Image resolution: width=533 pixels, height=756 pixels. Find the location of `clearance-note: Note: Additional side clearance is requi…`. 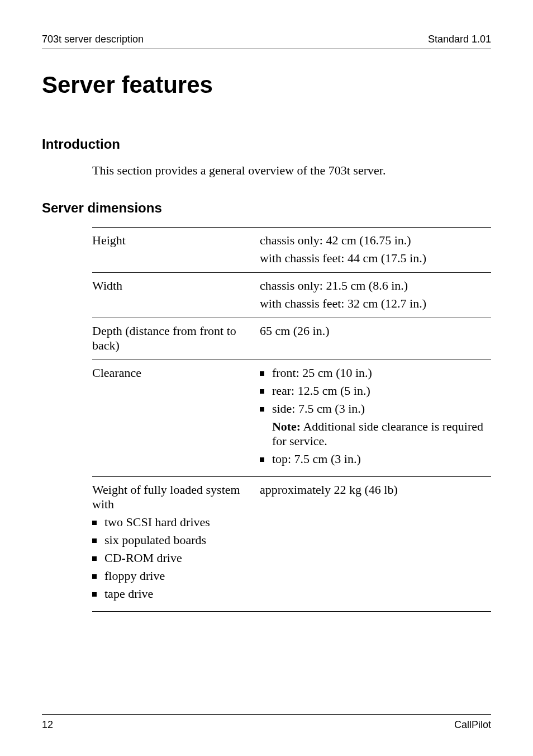

clearance-note: Note: Additional side clearance is requi… is located at coordinates (375, 434).